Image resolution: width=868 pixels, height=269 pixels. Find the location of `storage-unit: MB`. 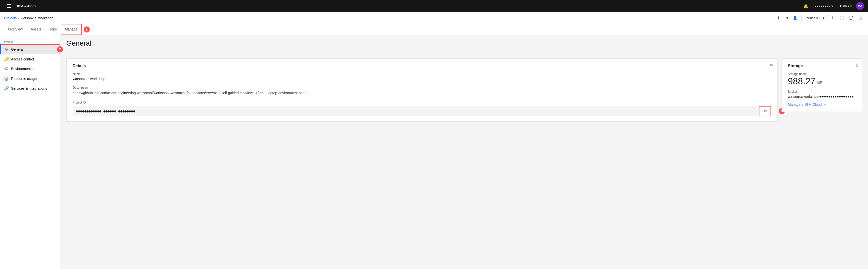

storage-unit: MB is located at coordinates (819, 83).